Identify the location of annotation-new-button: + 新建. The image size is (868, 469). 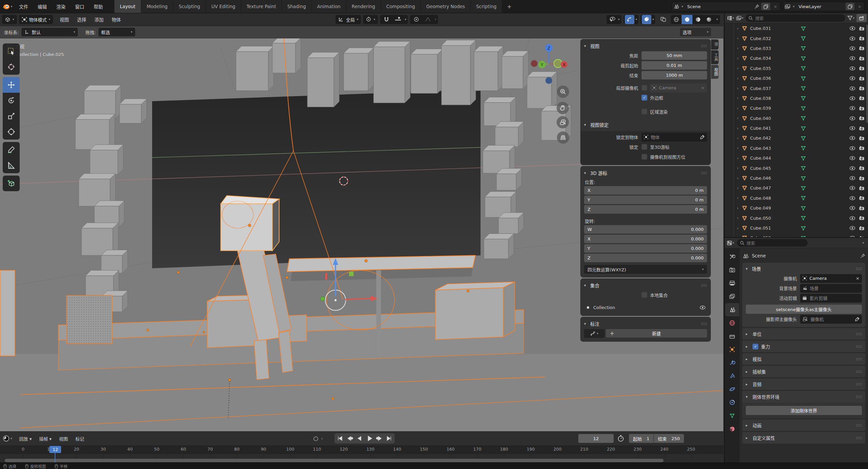
(656, 333).